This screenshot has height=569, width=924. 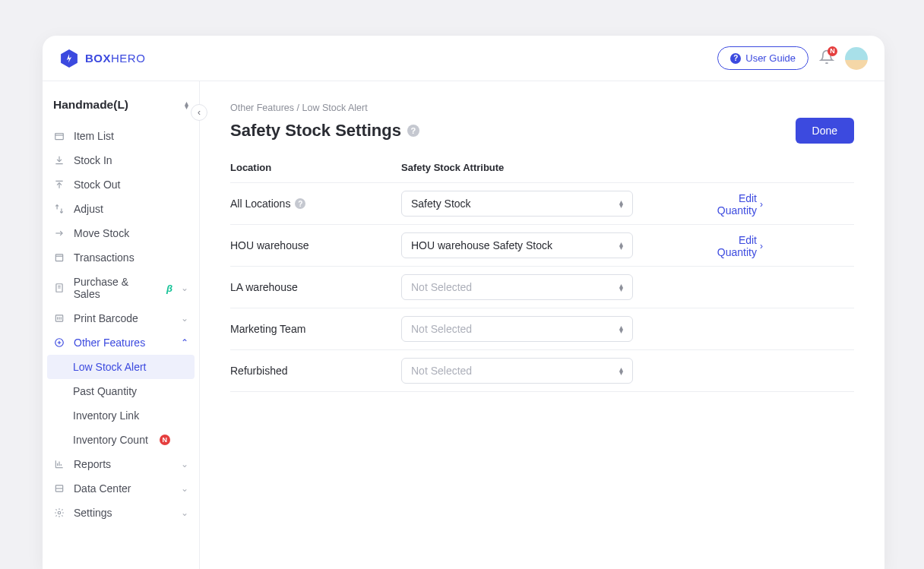 I want to click on sidebar-item-stock-in: Stock In, so click(x=121, y=160).